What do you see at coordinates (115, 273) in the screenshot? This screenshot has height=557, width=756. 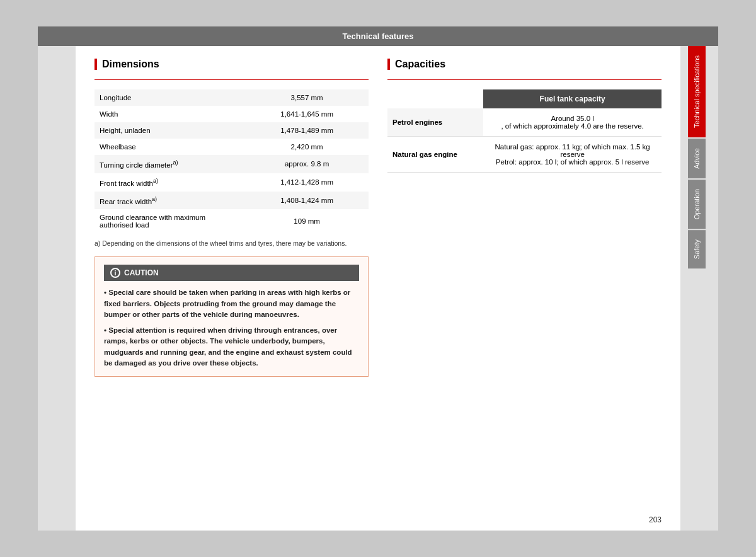 I see `caution-icon: i` at bounding box center [115, 273].